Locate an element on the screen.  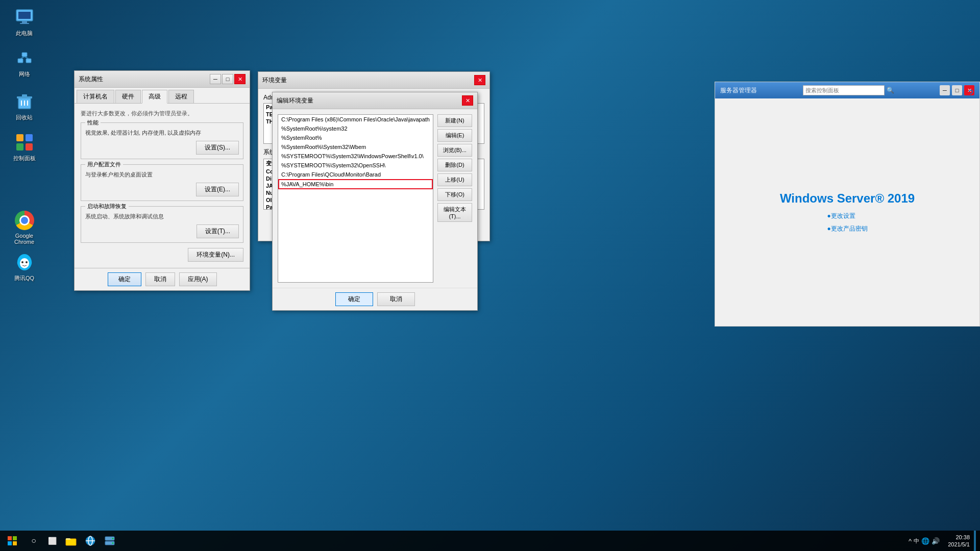
performance-settings-button: 设置(S)... is located at coordinates (217, 148).